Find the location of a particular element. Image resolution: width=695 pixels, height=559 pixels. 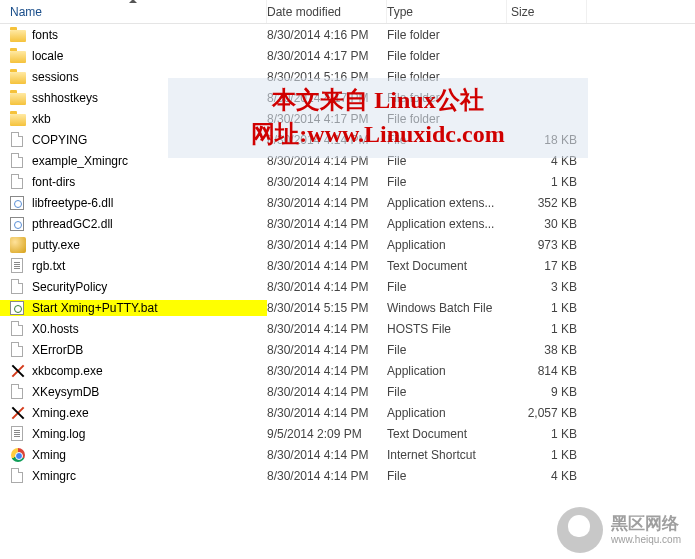

file-row: SecurityPolicy8/30/2014 4:14 PMFile3 KB is located at coordinates (348, 286).